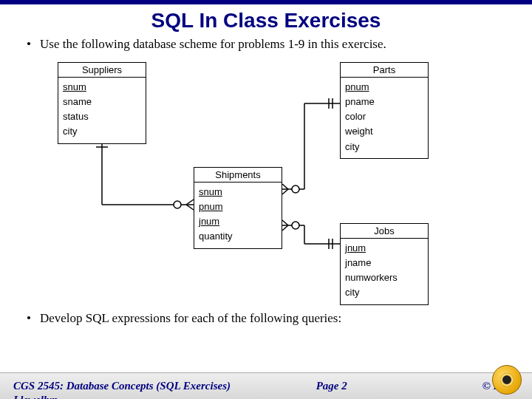  Describe the element at coordinates (384, 102) in the screenshot. I see `attr: pname` at that location.